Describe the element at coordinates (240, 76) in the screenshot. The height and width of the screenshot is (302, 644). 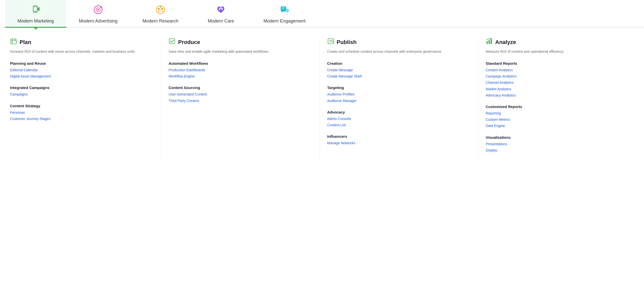
I see `link-workflow-engine: Workflow Engine` at that location.